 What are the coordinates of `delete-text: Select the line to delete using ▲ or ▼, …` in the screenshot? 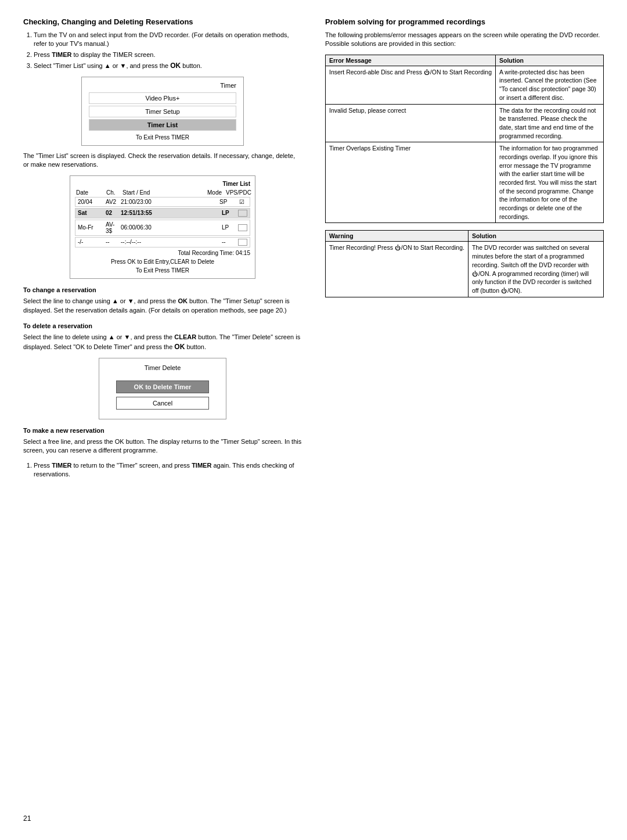 It's located at (163, 342).